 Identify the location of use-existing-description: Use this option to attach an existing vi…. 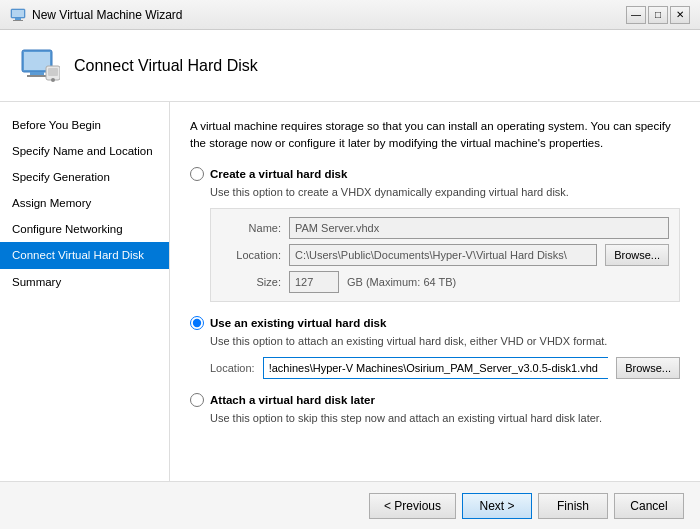
(445, 342).